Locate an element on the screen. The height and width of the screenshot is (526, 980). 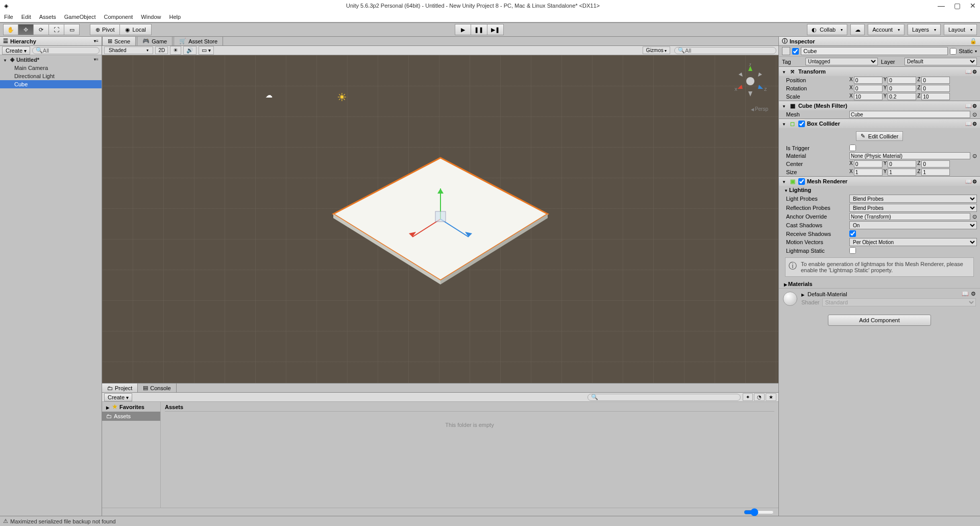
play-button: ▶ is located at coordinates (463, 30).